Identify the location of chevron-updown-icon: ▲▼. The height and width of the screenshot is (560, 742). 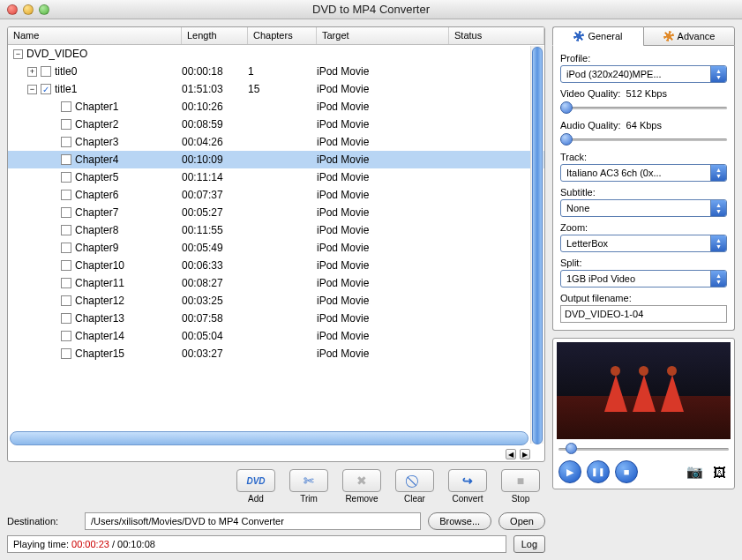
(718, 173).